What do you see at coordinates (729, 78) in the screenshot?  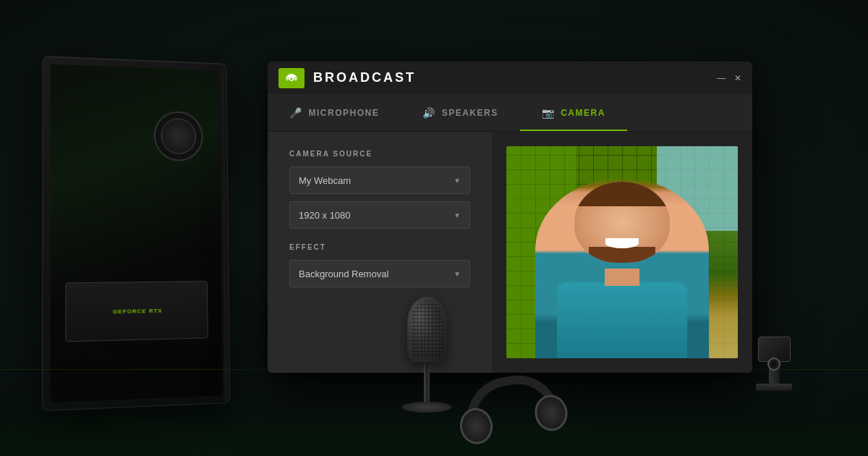 I see `window-controls: — ✕` at bounding box center [729, 78].